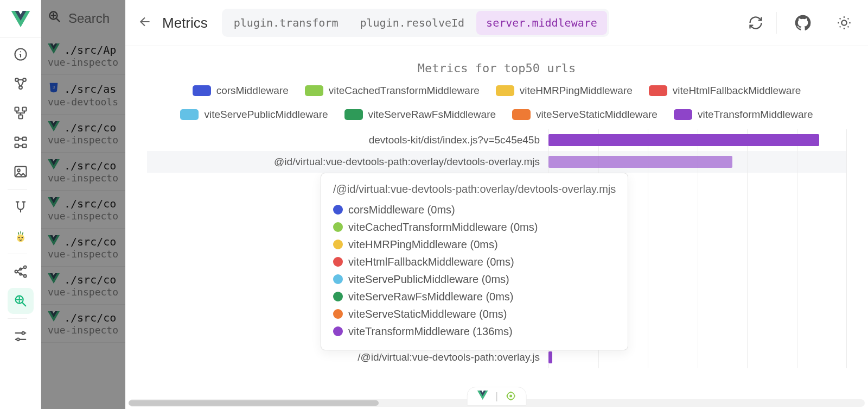 The width and height of the screenshot is (868, 409). I want to click on legend-label: viteHtmlFallbackMiddleware, so click(737, 91).